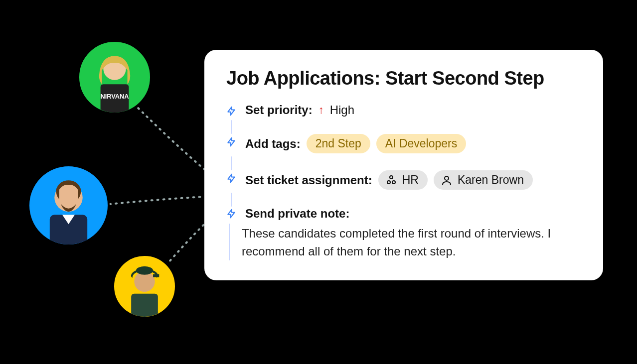 Image resolution: width=637 pixels, height=364 pixels. What do you see at coordinates (411, 180) in the screenshot?
I see `chip-team-label: HR` at bounding box center [411, 180].